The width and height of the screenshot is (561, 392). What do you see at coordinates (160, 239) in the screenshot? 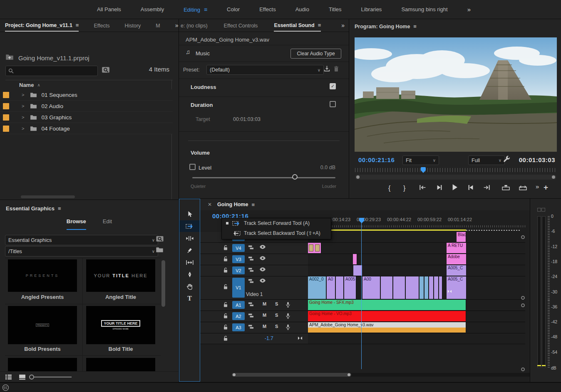
I see `install-motion-graphics-icon` at bounding box center [160, 239].